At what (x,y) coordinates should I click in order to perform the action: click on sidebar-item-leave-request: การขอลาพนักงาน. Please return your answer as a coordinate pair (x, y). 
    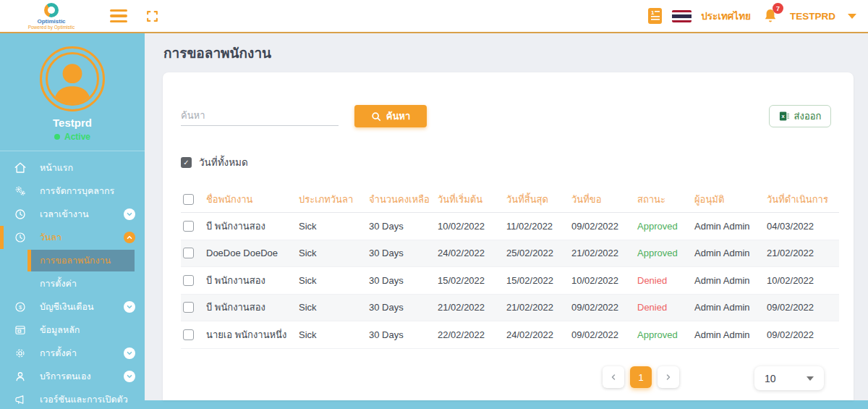
    Looking at the image, I should click on (81, 261).